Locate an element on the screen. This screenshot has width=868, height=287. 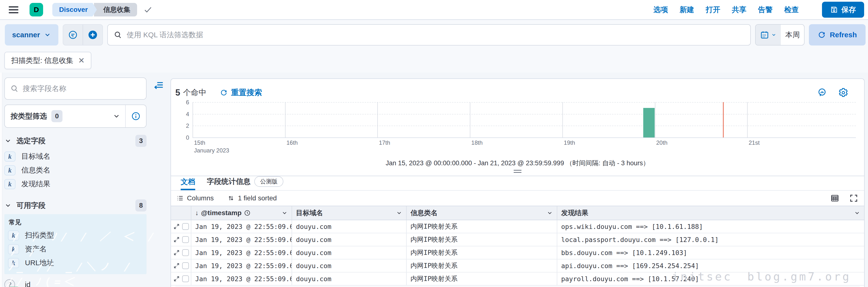
x-axis-line is located at coordinates (524, 137).